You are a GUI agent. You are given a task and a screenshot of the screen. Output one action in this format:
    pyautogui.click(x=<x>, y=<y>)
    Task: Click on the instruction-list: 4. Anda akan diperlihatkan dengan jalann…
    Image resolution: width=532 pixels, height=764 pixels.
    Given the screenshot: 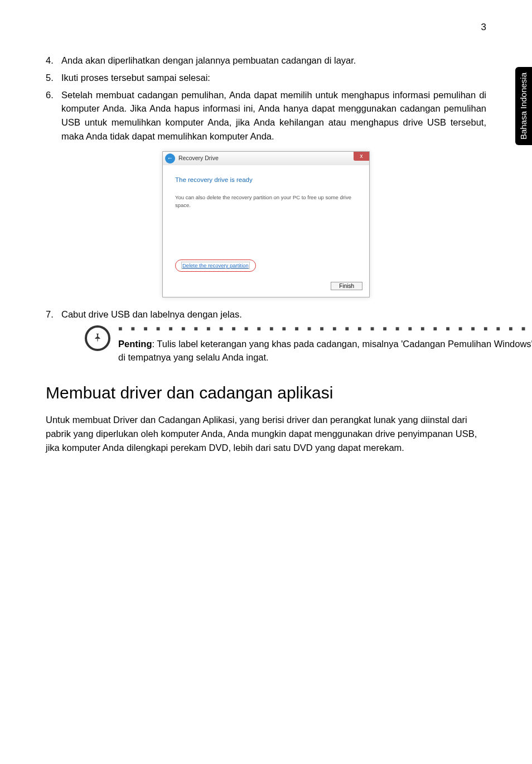 What is the action you would take?
    pyautogui.click(x=266, y=98)
    